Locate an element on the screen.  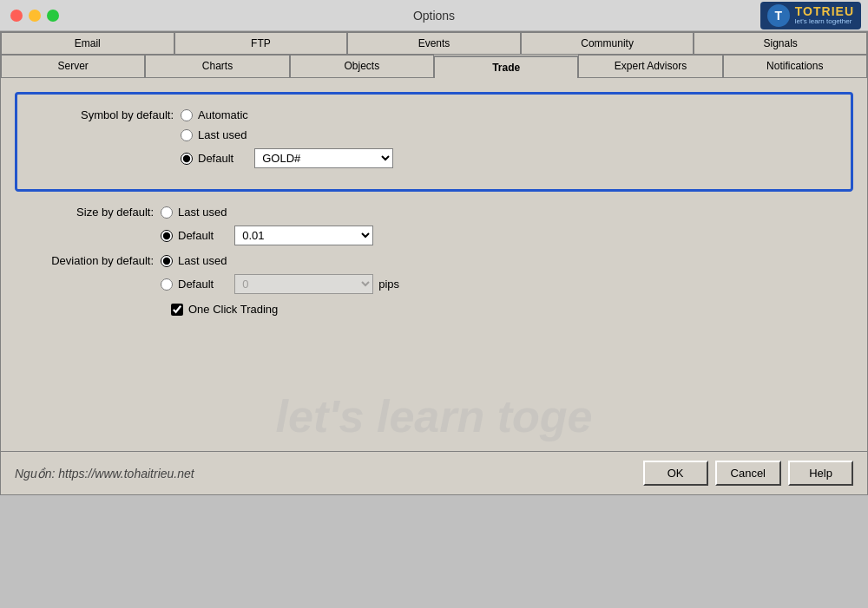
one-click-text: One Click Trading is located at coordinates (233, 309).